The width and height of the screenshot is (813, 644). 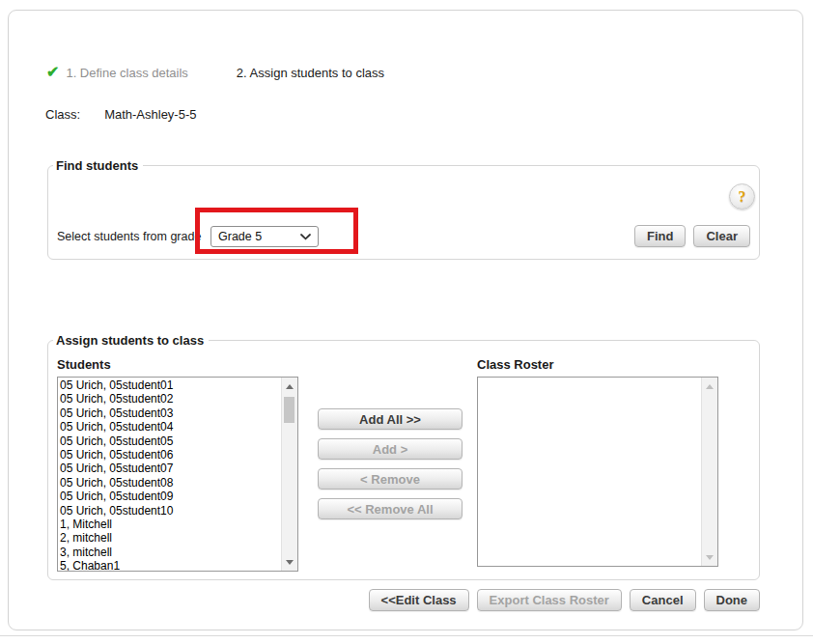 What do you see at coordinates (516, 365) in the screenshot?
I see `class-roster-label: Class Roster` at bounding box center [516, 365].